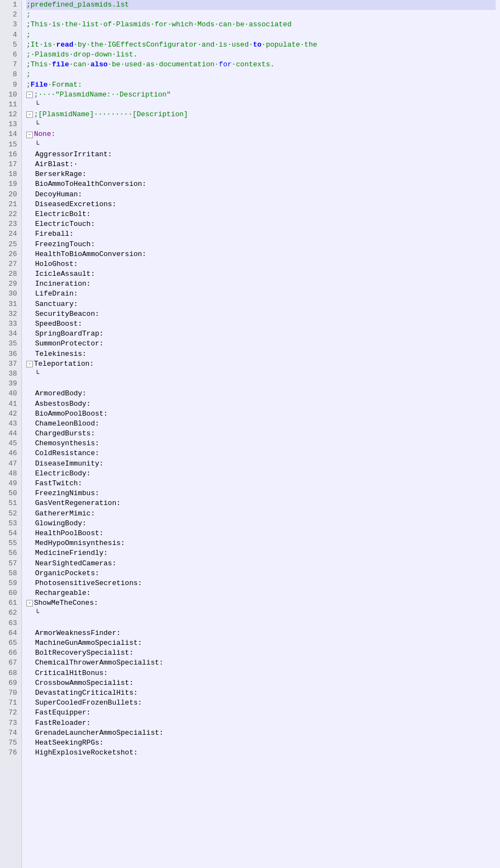 This screenshot has width=500, height=868. I want to click on line-number: 23, so click(11, 224).